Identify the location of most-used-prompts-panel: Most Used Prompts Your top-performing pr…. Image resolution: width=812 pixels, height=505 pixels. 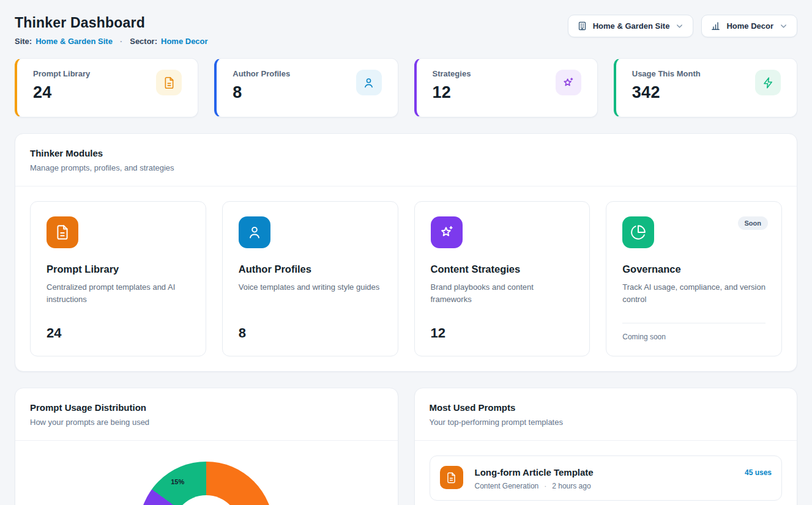
(606, 446).